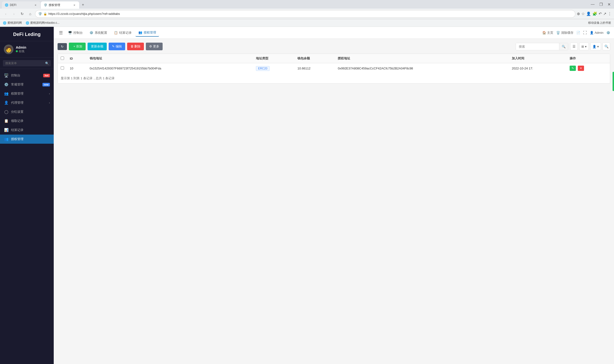 The height and width of the screenshot is (364, 614). Describe the element at coordinates (598, 47) in the screenshot. I see `filter-chevron-icon: ▾` at that location.